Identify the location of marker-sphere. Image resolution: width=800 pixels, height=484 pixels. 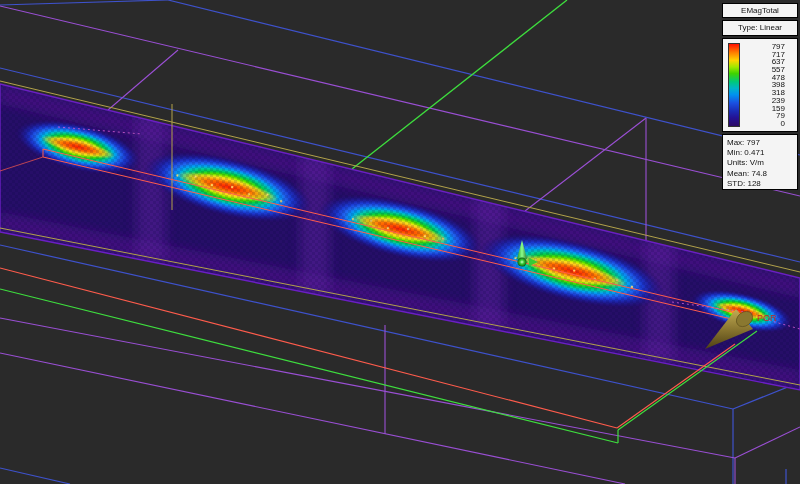
(522, 262).